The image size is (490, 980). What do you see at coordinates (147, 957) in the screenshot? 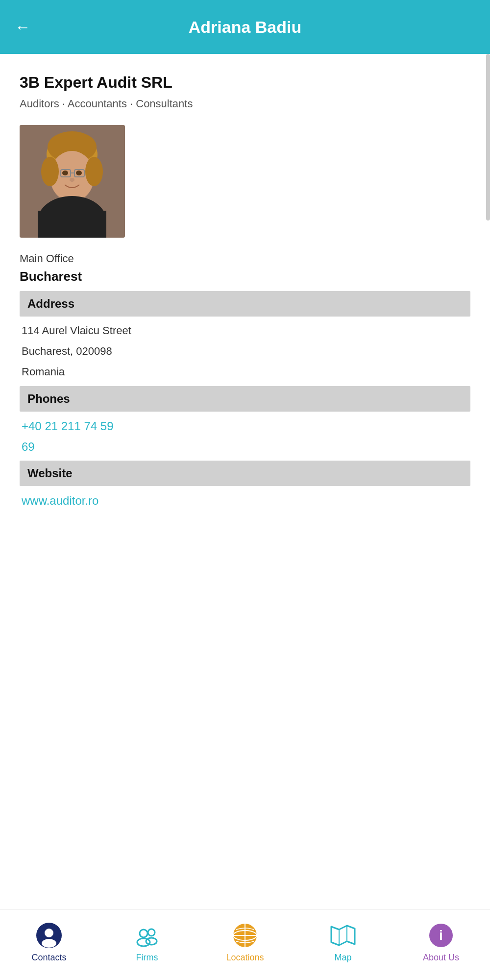
I see `nav-firms-label: Firms` at bounding box center [147, 957].